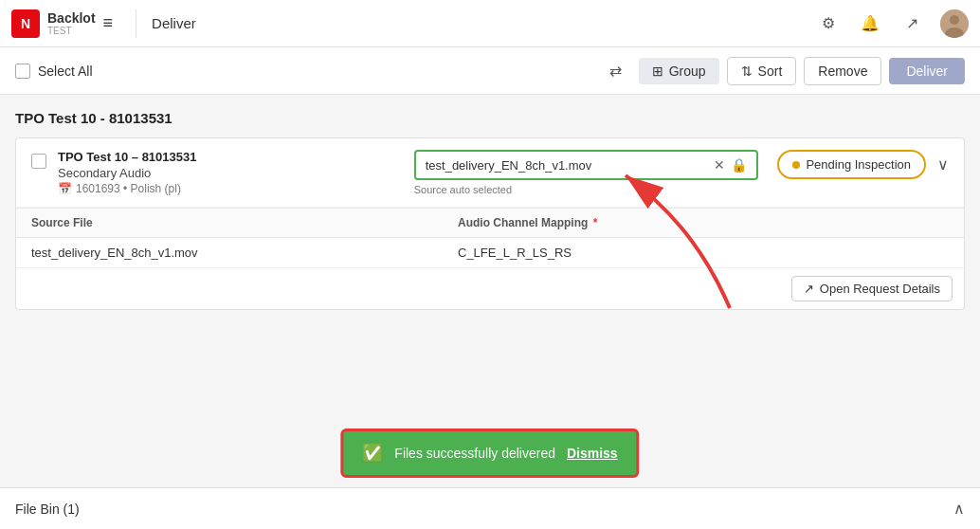 Image resolution: width=980 pixels, height=529 pixels. What do you see at coordinates (129, 189) in the screenshot?
I see `card-meta-text: 1601693 • Polish (pl)` at bounding box center [129, 189].